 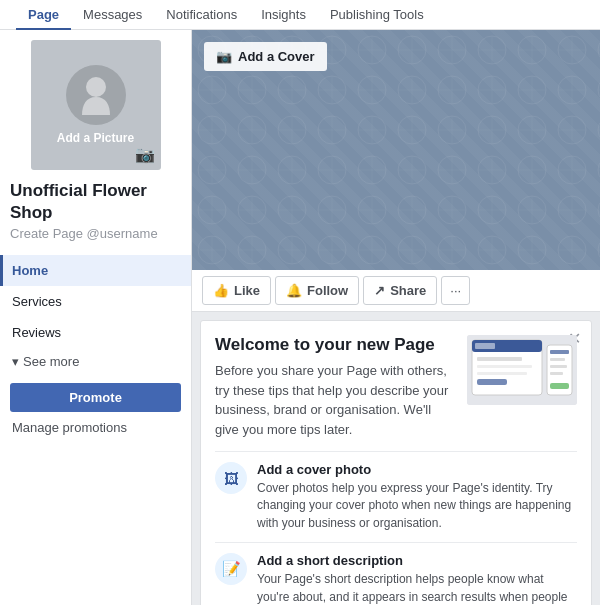 I want to click on tip-cover-icon: 🖼, so click(x=231, y=478).